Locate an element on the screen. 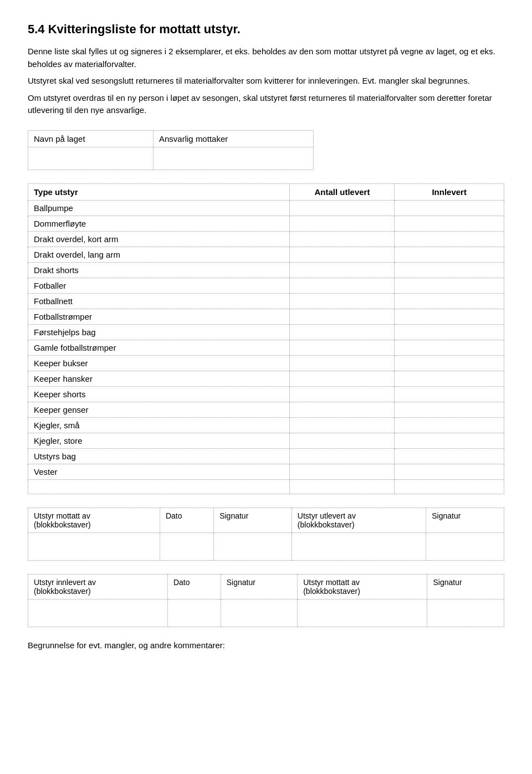 This screenshot has height=774, width=532. signatur-label-1: Signatur is located at coordinates (253, 520).